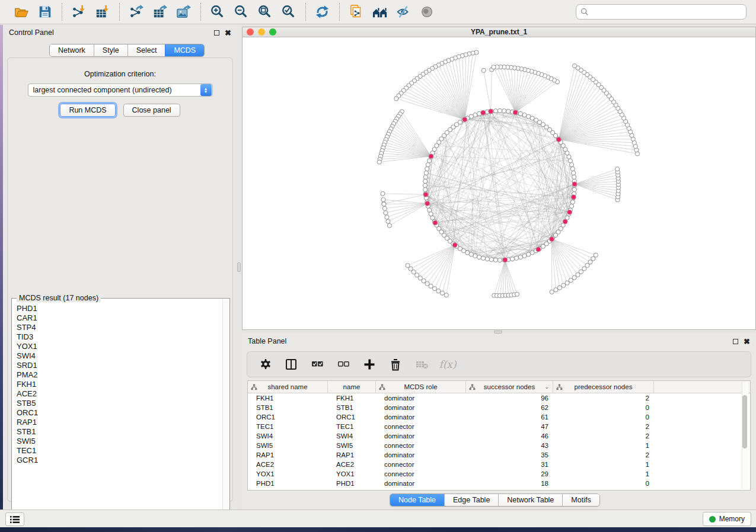 This screenshot has width=756, height=532. I want to click on table-cell-successor-nodes: 35, so click(510, 455).